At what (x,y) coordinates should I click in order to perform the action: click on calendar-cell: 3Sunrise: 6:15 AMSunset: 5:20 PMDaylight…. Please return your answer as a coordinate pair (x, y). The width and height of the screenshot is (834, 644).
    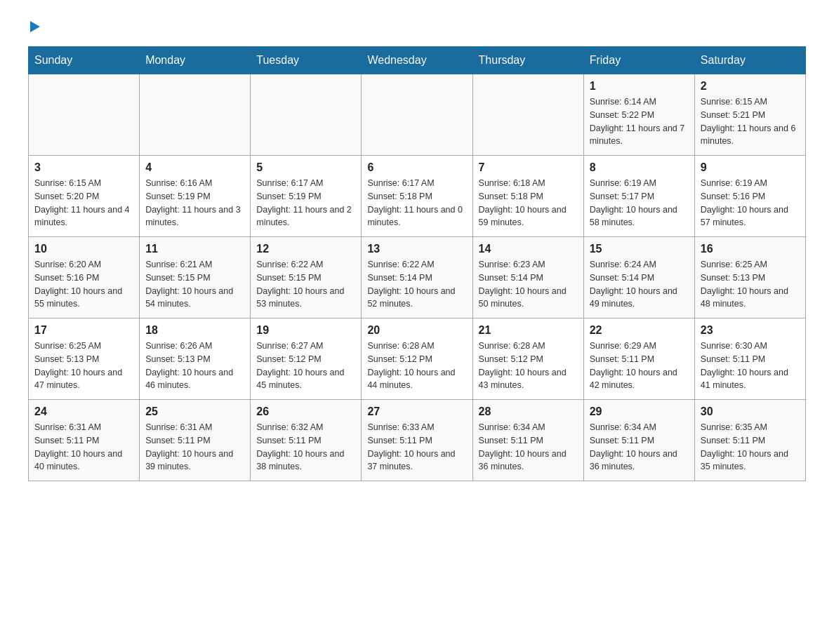
    Looking at the image, I should click on (84, 196).